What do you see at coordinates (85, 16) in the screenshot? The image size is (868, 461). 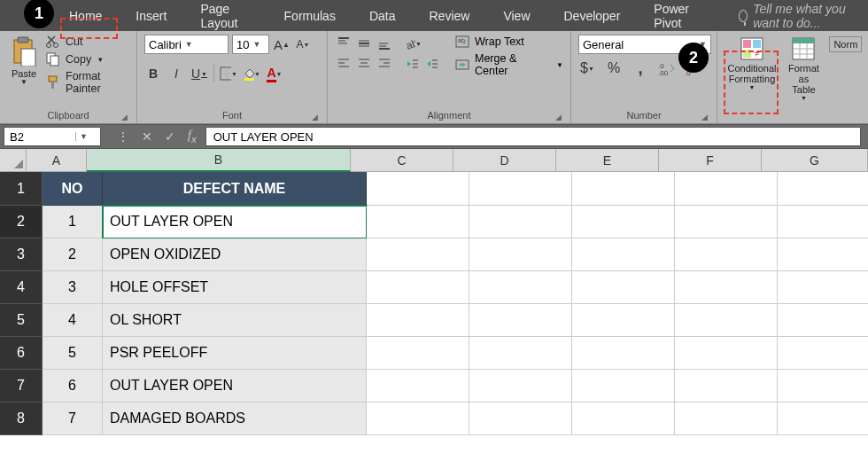 I see `tab-home: Home` at bounding box center [85, 16].